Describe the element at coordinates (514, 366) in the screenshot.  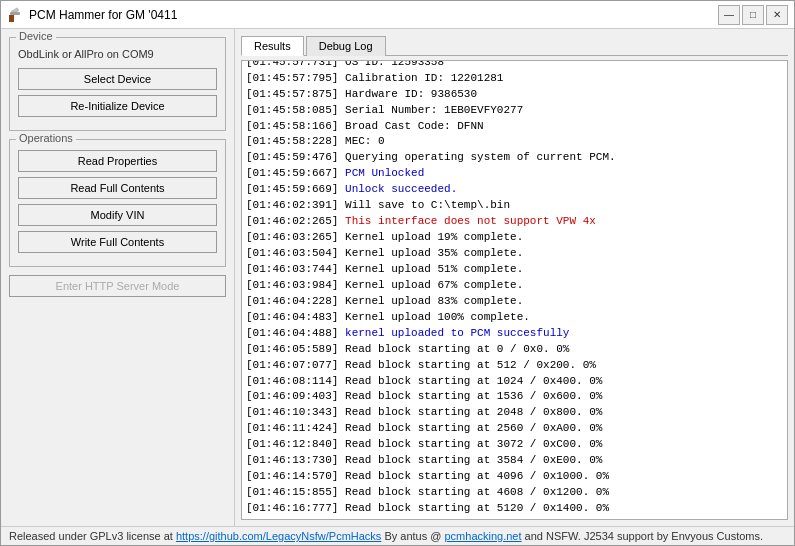
I see `log-entry: [01:46:07:077] Read block starting at 51…` at that location.